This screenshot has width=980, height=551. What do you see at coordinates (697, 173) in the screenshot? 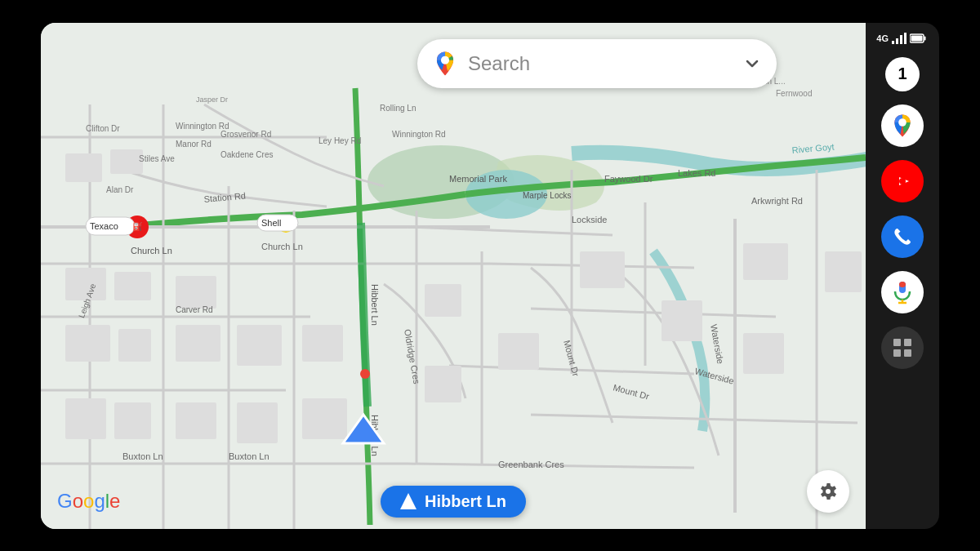
I see `svg-text: Lakes Rd` at bounding box center [697, 173].